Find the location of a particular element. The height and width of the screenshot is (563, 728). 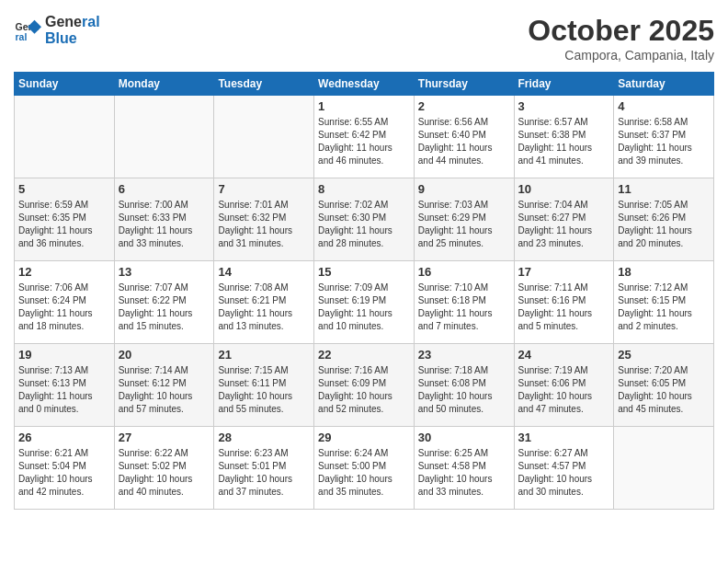

day-number: 22 is located at coordinates (364, 355).